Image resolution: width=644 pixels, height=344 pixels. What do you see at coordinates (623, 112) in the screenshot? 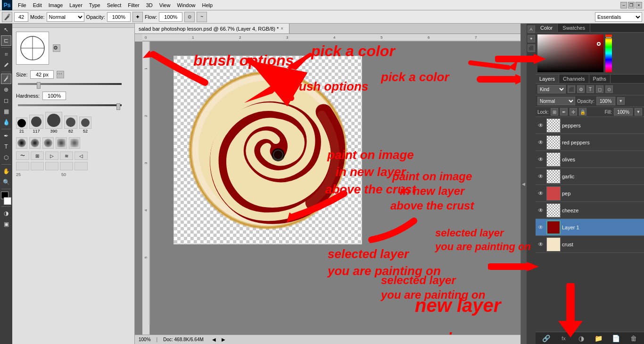
I see `layer-fill-input` at bounding box center [623, 112].